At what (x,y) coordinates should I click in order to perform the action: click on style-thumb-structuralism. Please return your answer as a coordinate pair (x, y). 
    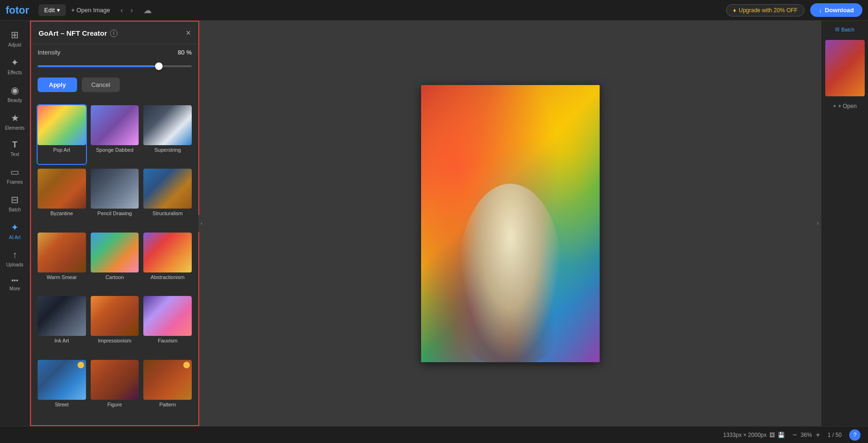
    Looking at the image, I should click on (167, 189).